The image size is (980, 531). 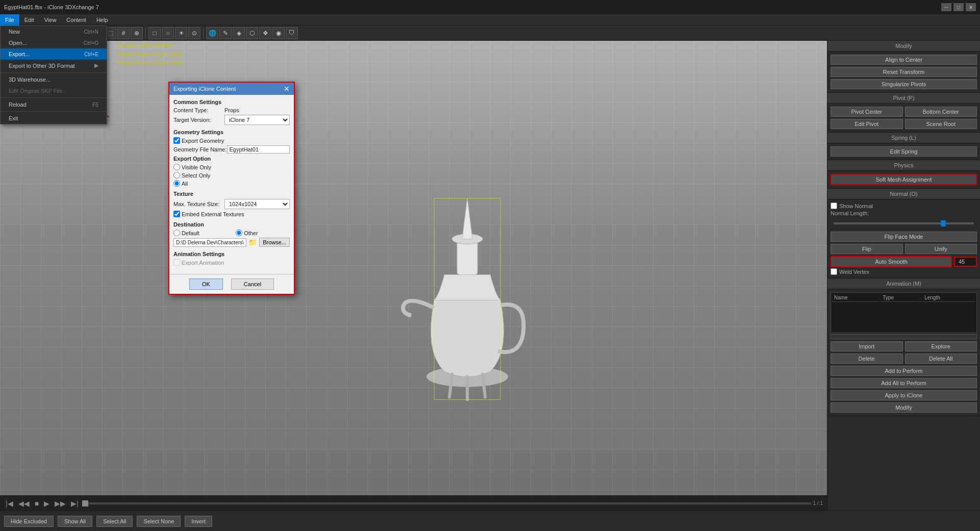 What do you see at coordinates (252, 33) in the screenshot?
I see `toolbar-texture: ⬡` at bounding box center [252, 33].